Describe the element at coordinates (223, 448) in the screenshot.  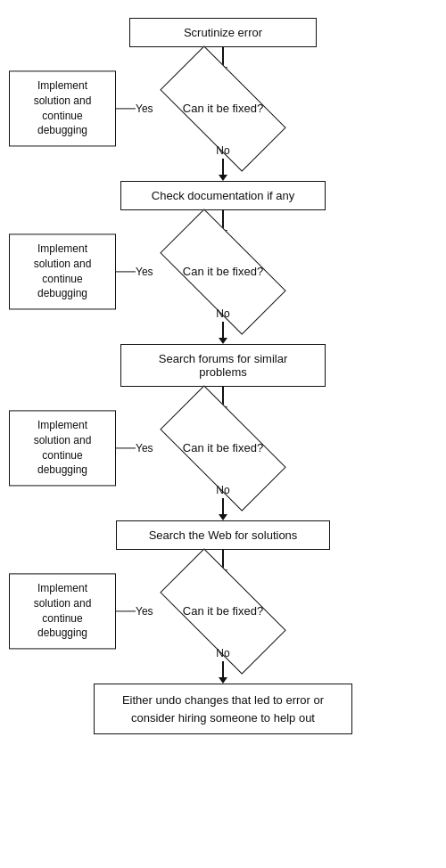
I see `diamond-3: Can it be fixed?` at that location.